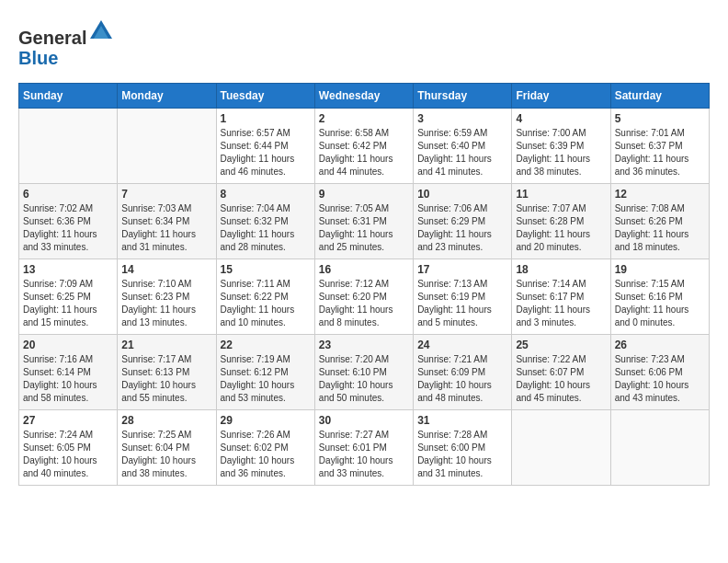  What do you see at coordinates (463, 448) in the screenshot?
I see `calendar-cell: 31Sunrise: 7:28 AM Sunset: 6:00 PM Dayli…` at bounding box center [463, 448].